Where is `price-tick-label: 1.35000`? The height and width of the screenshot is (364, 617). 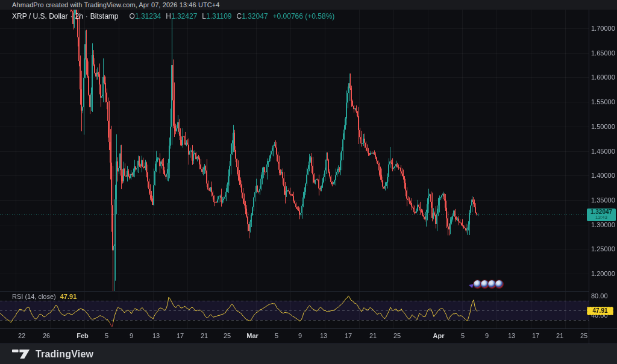
price-tick-label: 1.35000 is located at coordinates (603, 200).